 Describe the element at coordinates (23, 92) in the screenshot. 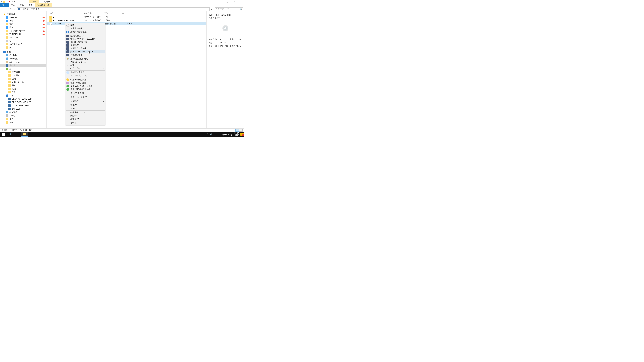

I see `tree-music: 音乐` at that location.